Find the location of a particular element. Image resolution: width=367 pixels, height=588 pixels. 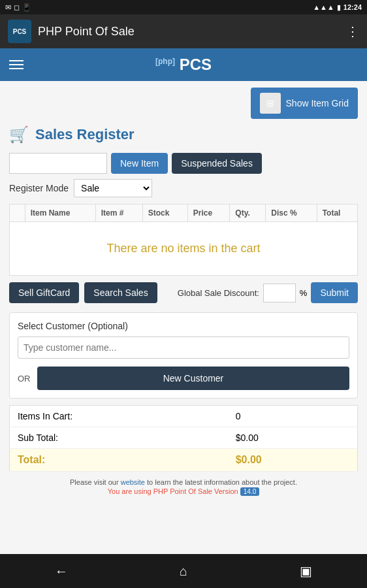

app-title: PHP Point Of Sale is located at coordinates (86, 31).